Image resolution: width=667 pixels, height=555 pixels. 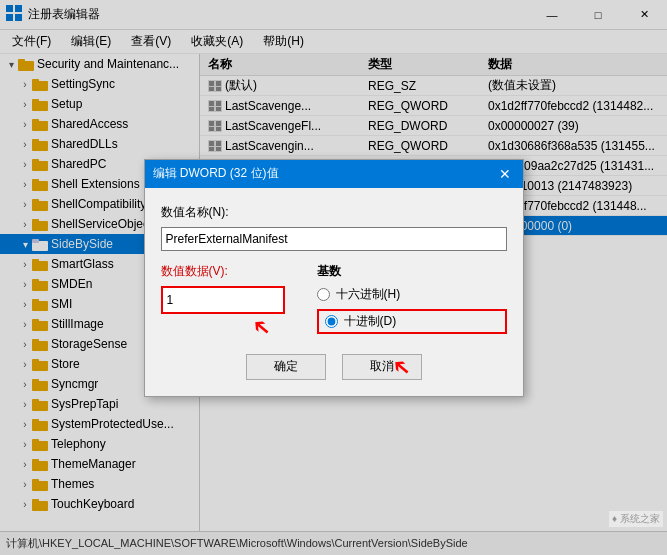 I want to click on radio-decimal: 十进制(D), so click(x=412, y=322).